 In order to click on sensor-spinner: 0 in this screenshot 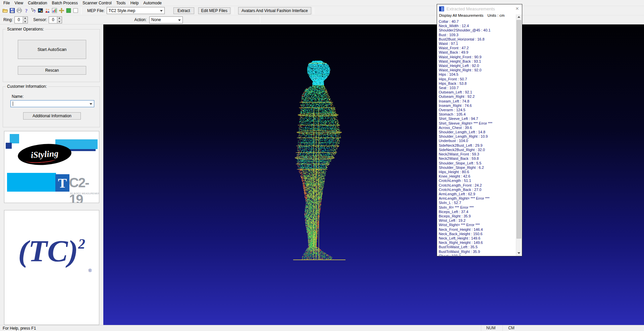, I will do `click(55, 20)`.